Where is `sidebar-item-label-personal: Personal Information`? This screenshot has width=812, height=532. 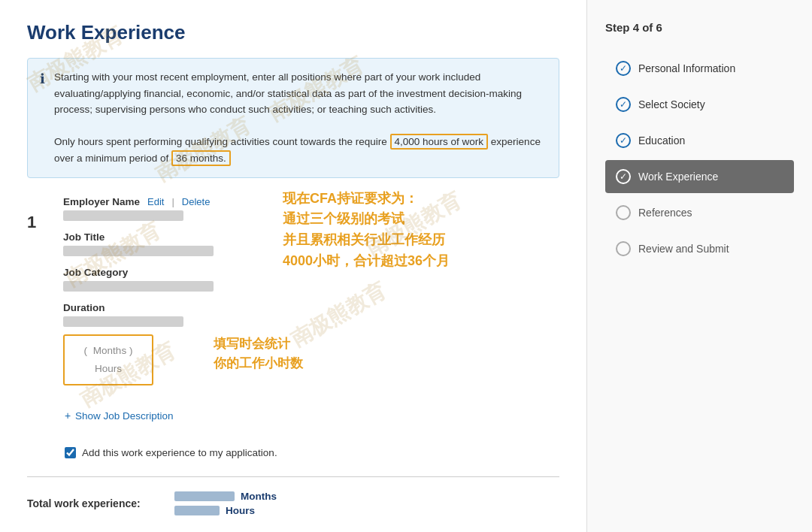
sidebar-item-label-personal: Personal Information is located at coordinates (687, 68).